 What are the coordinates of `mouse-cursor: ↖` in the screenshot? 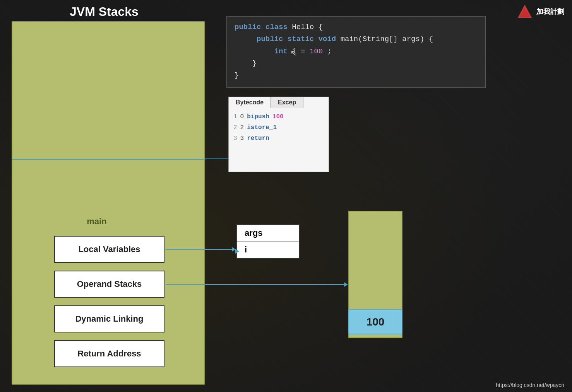 It's located at (294, 52).